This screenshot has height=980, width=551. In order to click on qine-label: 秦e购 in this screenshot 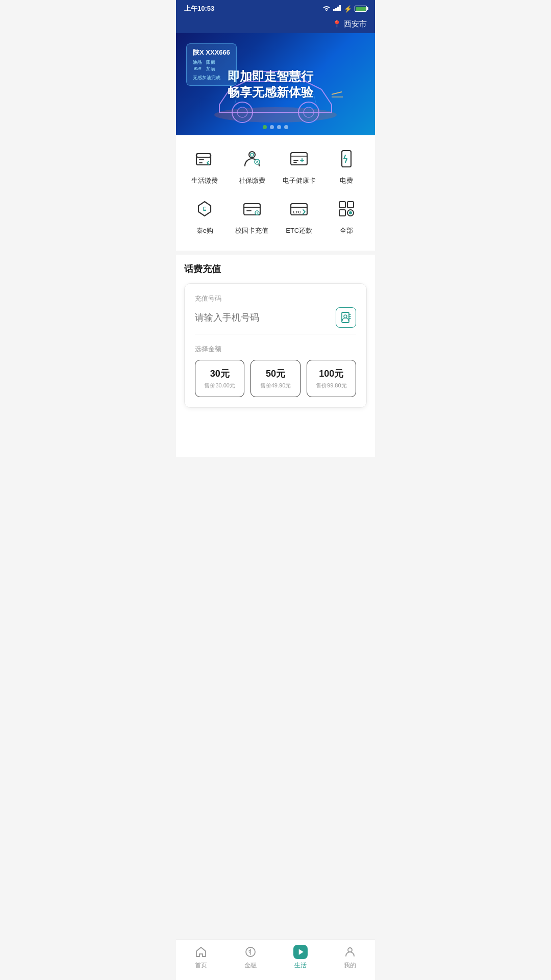, I will do `click(205, 231)`.